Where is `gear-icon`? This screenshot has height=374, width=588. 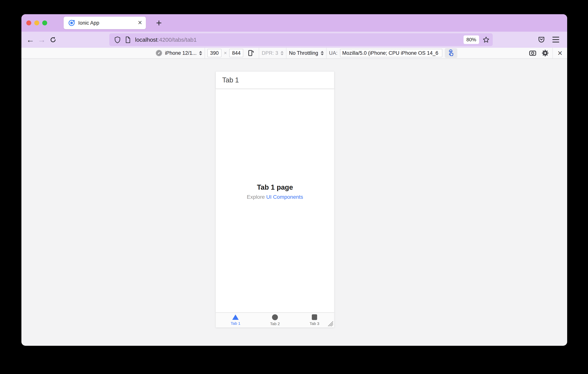 gear-icon is located at coordinates (545, 53).